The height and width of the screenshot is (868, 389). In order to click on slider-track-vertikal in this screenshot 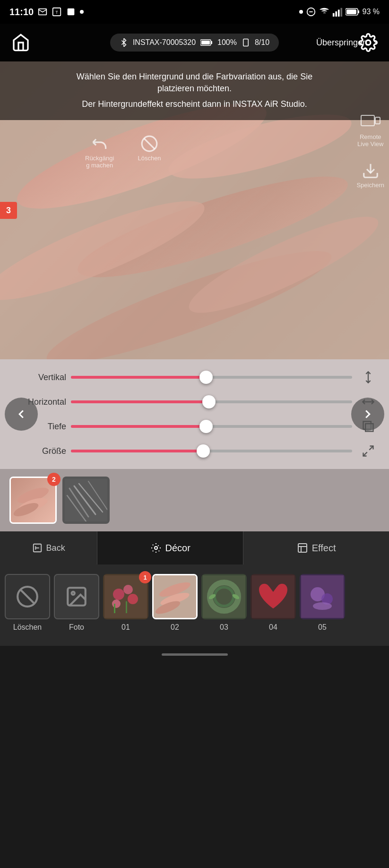, I will do `click(212, 377)`.